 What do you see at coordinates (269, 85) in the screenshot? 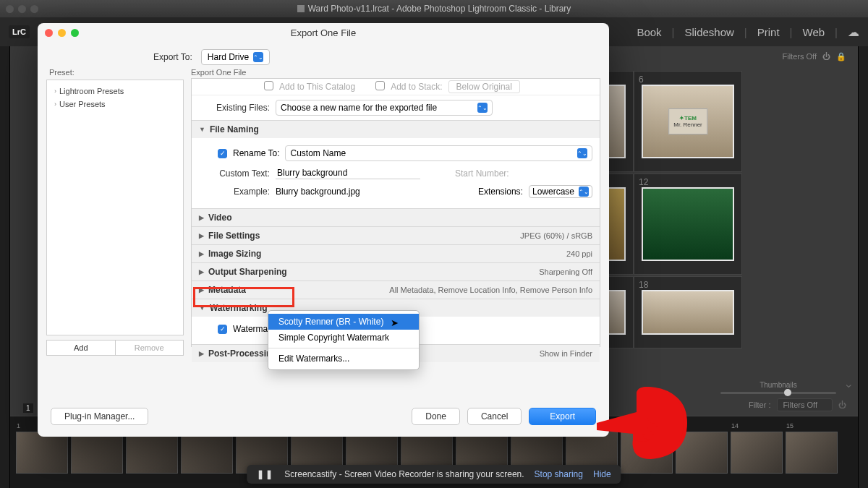
I see `add-catalog-checkbox` at bounding box center [269, 85].